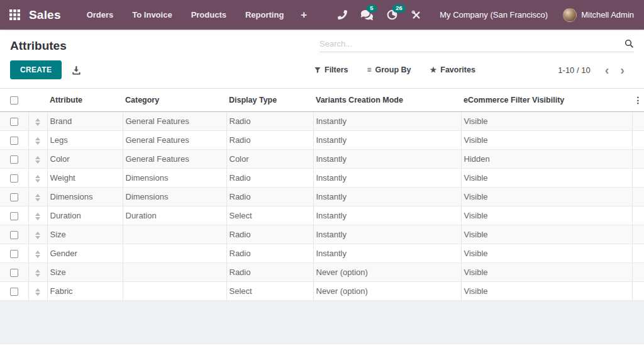 This screenshot has width=644, height=355. I want to click on user-menu: Mitchell Admin, so click(601, 15).